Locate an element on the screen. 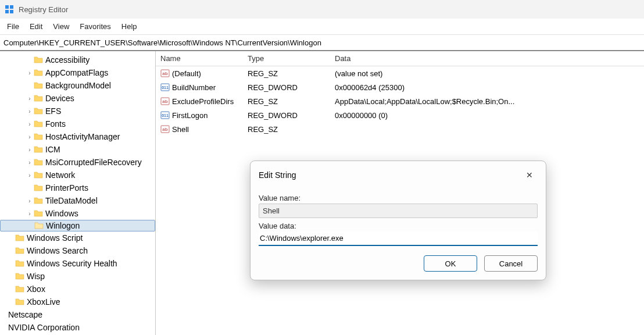 This screenshot has height=335, width=644. value-name-field: Shell is located at coordinates (398, 211).